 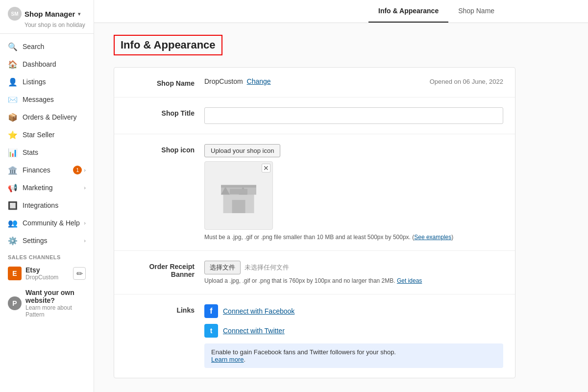 I want to click on sidebar-nav: 🔍 Search 🏠 Dashboard 👤 Listings ✉️ Messa…, so click(x=47, y=213).